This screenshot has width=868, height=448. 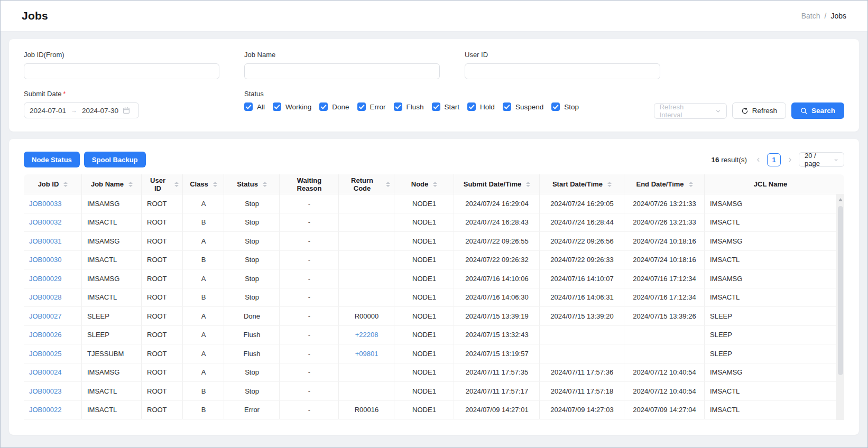 I want to click on refresh-button: Refresh, so click(x=759, y=111).